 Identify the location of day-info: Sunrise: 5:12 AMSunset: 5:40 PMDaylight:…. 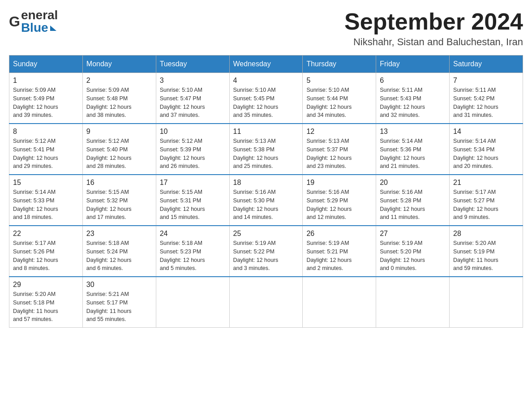
(109, 154).